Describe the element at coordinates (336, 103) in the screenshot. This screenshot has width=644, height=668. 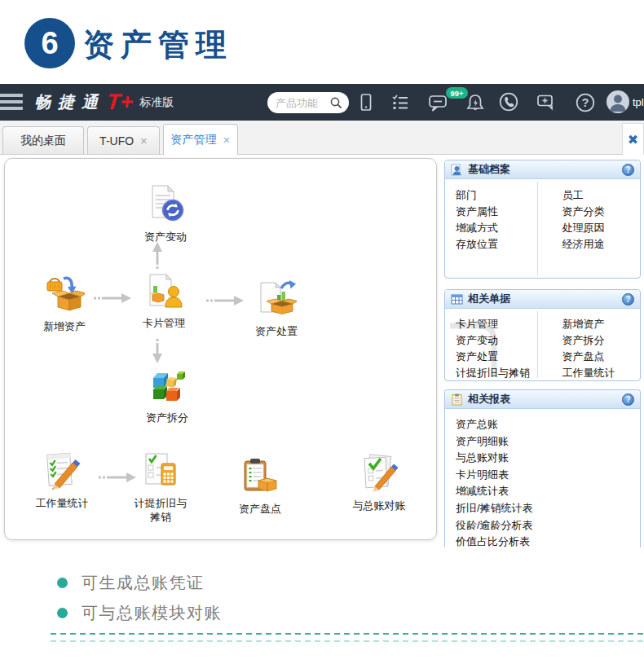
I see `search-icon` at that location.